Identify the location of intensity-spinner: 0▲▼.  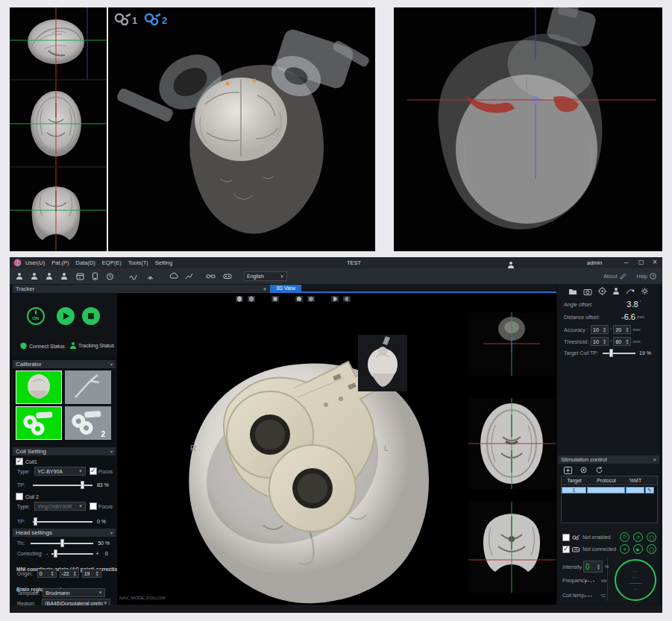
(593, 567).